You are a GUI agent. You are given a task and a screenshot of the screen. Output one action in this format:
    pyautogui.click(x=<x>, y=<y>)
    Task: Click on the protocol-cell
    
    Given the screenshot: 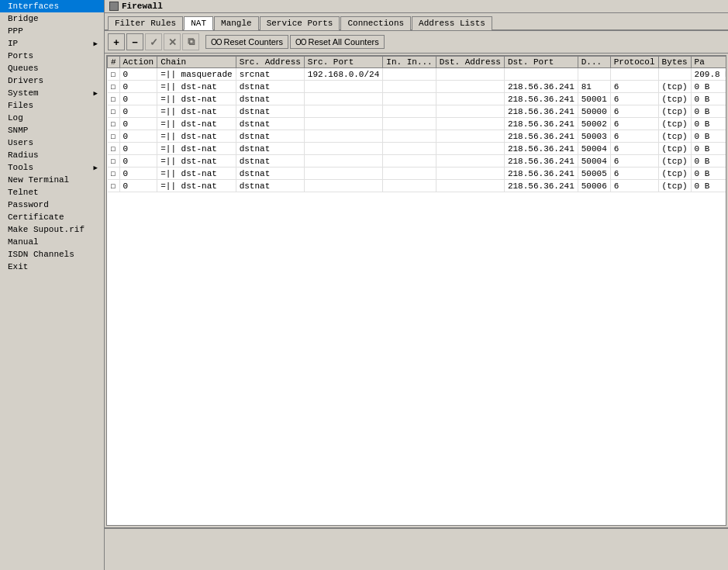 What is the action you would take?
    pyautogui.click(x=675, y=74)
    